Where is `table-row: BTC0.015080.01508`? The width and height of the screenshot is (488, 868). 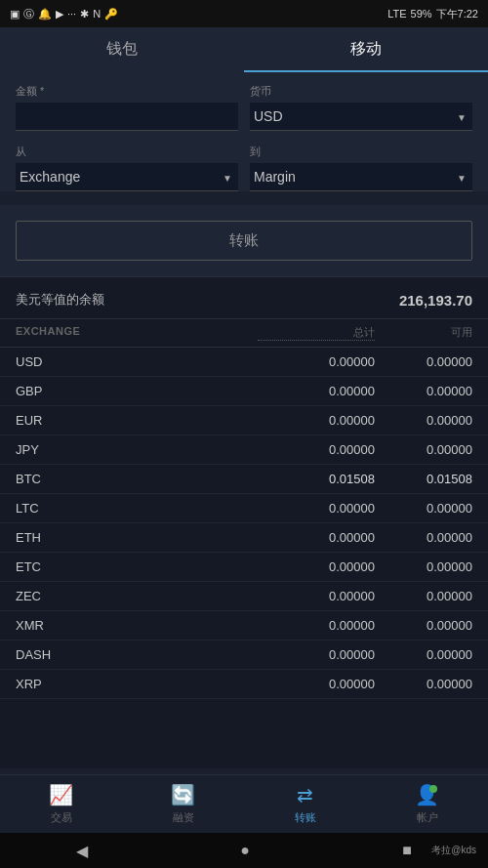 table-row: BTC0.015080.01508 is located at coordinates (244, 479).